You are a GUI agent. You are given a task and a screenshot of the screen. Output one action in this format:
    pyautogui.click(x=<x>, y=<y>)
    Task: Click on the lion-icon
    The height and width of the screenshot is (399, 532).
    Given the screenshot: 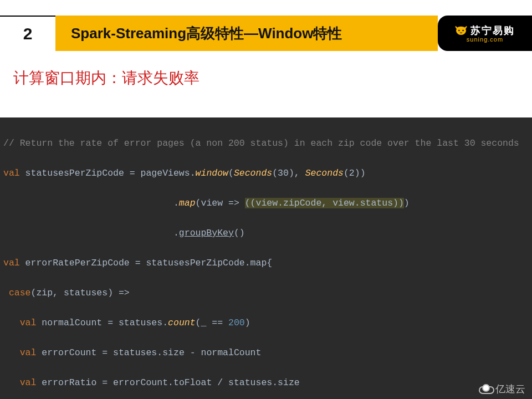 What is the action you would take?
    pyautogui.click(x=461, y=30)
    